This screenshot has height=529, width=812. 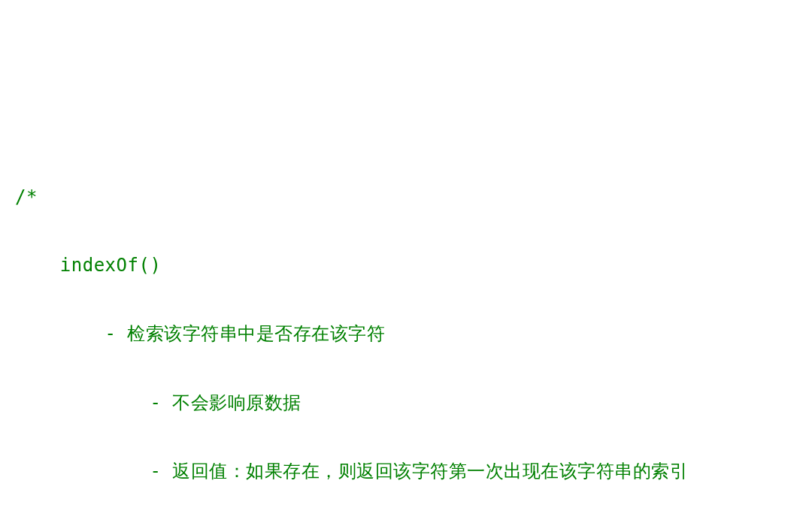 What do you see at coordinates (406, 404) in the screenshot?
I see `code-line: - 不会影响原数据` at bounding box center [406, 404].